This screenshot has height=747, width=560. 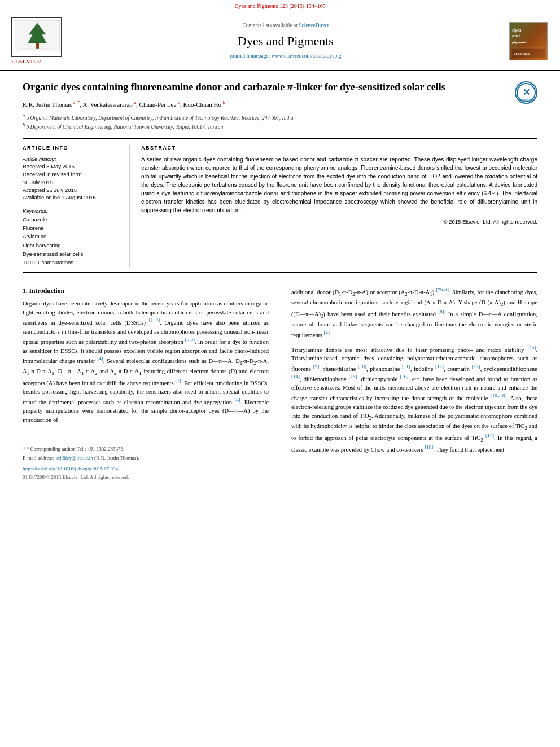 What do you see at coordinates (72, 262) in the screenshot?
I see `keyword-6: TDDFT computations` at bounding box center [72, 262].